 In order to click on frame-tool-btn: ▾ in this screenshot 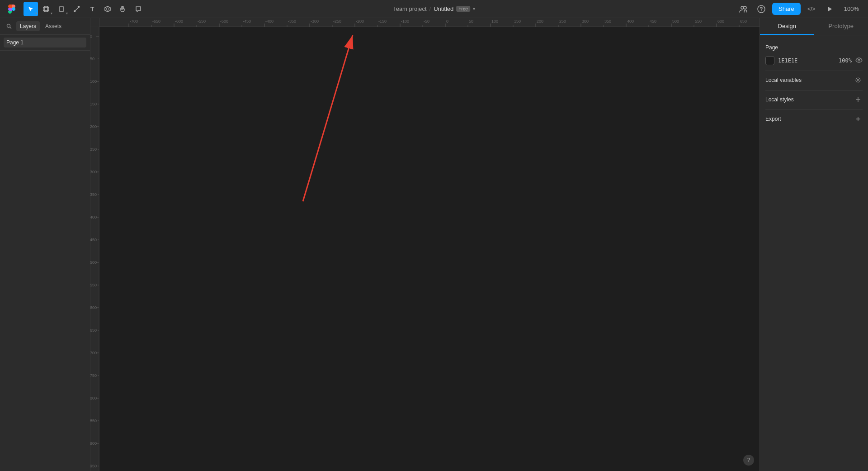, I will do `click(46, 9)`.